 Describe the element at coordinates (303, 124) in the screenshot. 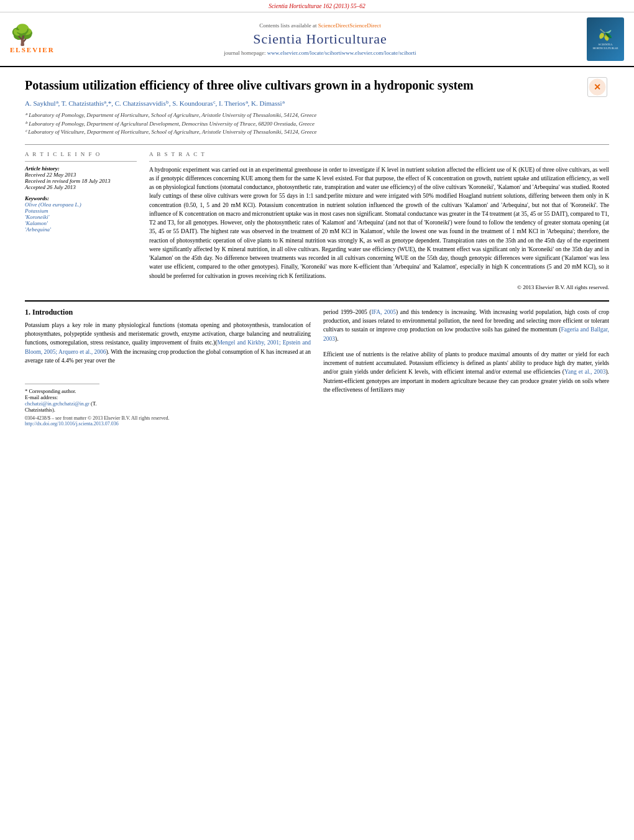

I see `affiliations: ᵃ Laboratory of Pomology, Department of …` at that location.